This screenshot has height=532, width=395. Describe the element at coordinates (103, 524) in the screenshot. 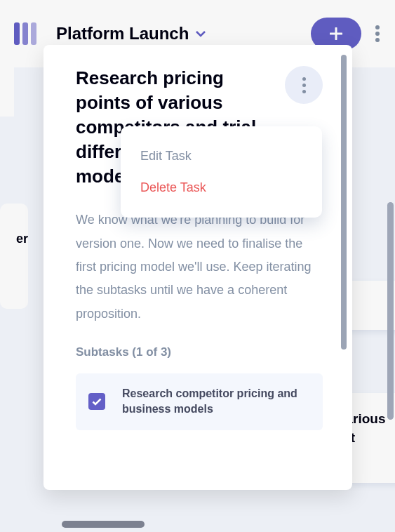

I see `horizontal-scrollbar` at that location.